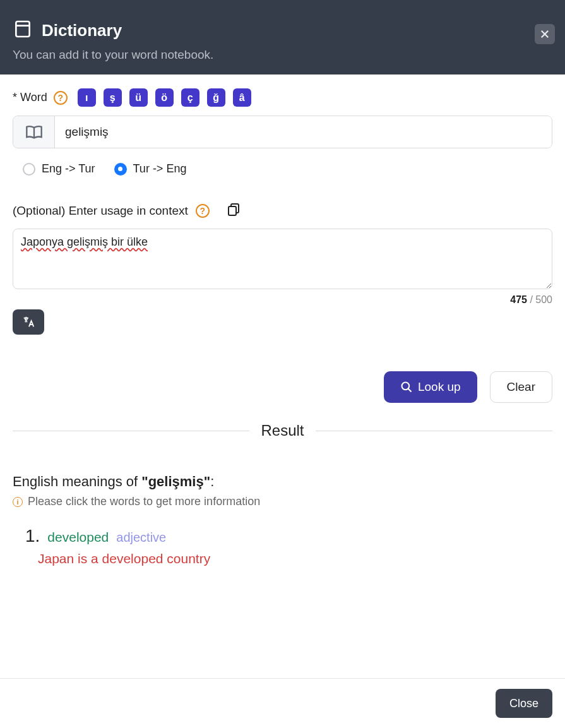  Describe the element at coordinates (234, 211) in the screenshot. I see `paste-icon` at that location.